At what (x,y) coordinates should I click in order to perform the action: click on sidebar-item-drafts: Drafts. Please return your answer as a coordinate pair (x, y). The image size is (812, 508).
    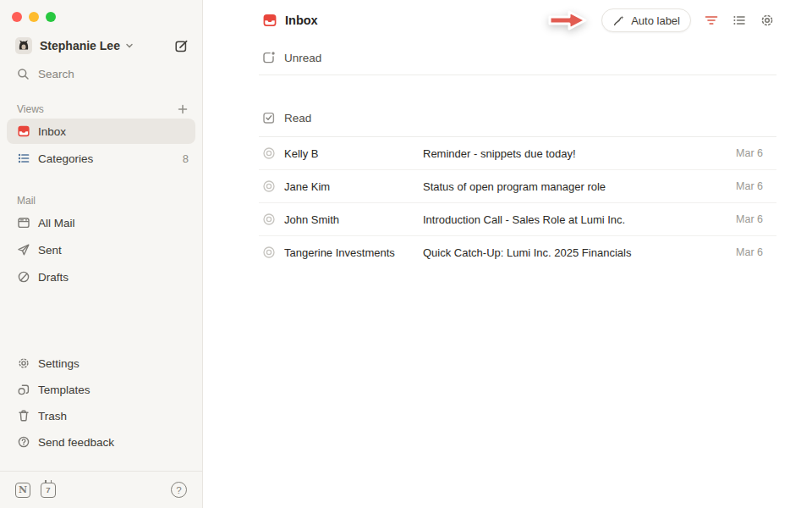
    Looking at the image, I should click on (102, 277).